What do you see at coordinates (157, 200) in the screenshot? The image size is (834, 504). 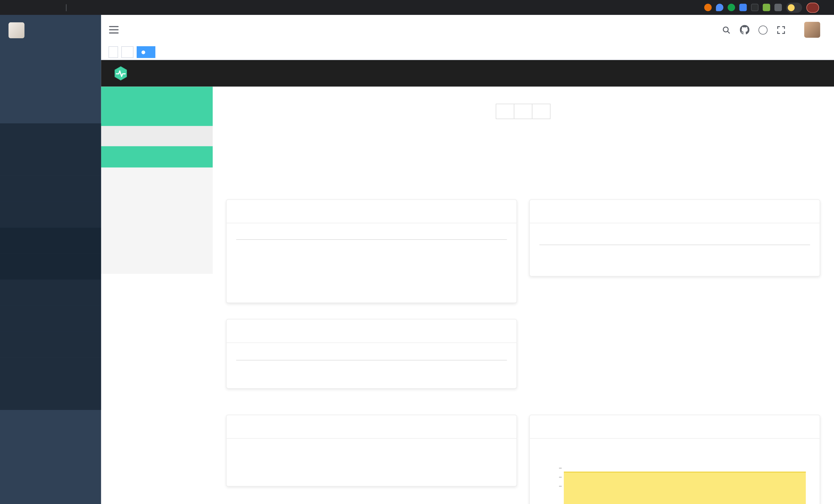 I see `sba-menu-environment` at bounding box center [157, 200].